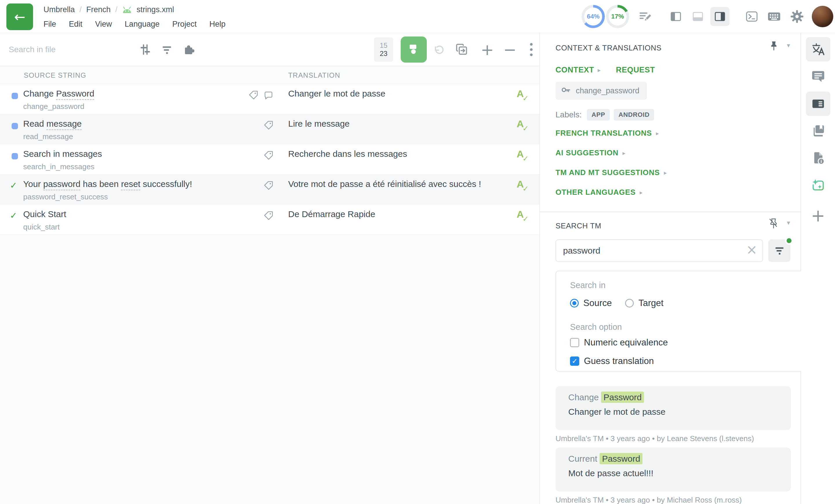 Image resolution: width=835 pixels, height=504 pixels. I want to click on context-panel-icon, so click(818, 104).